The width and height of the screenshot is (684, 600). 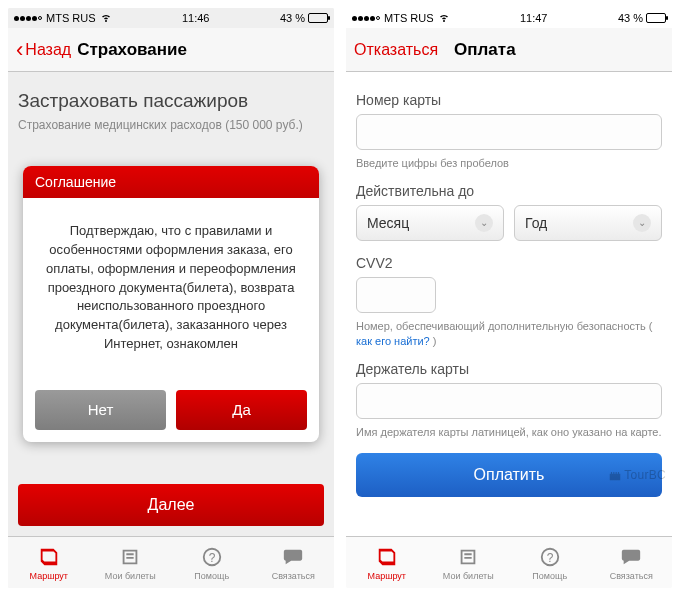 What do you see at coordinates (396, 50) in the screenshot?
I see `cancel-button: Отказаться` at bounding box center [396, 50].